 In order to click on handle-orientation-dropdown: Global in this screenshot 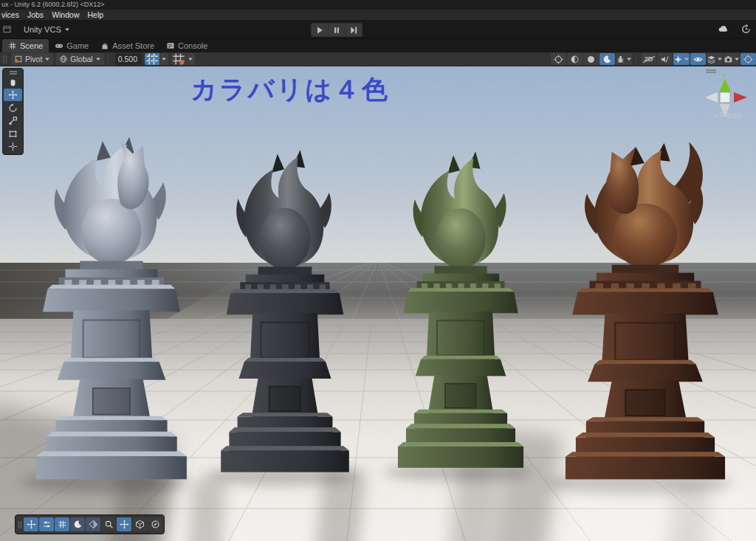, I will do `click(80, 59)`.